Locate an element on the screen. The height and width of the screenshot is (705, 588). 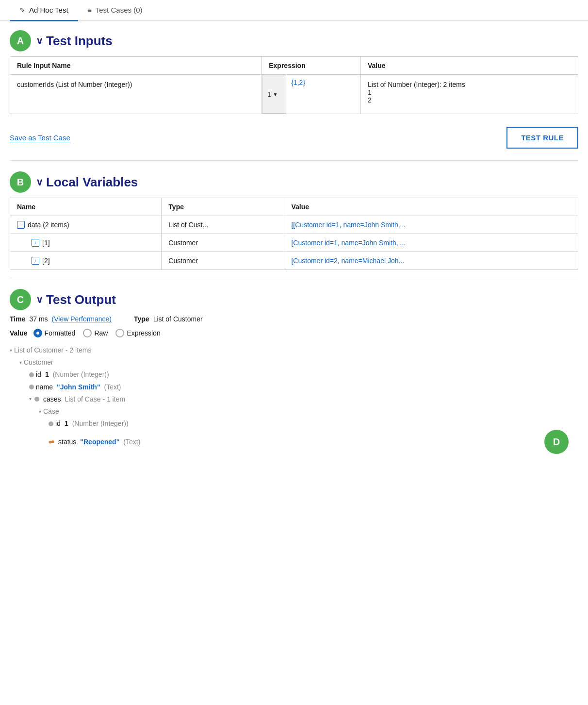
radio-expression-circle is located at coordinates (120, 333).